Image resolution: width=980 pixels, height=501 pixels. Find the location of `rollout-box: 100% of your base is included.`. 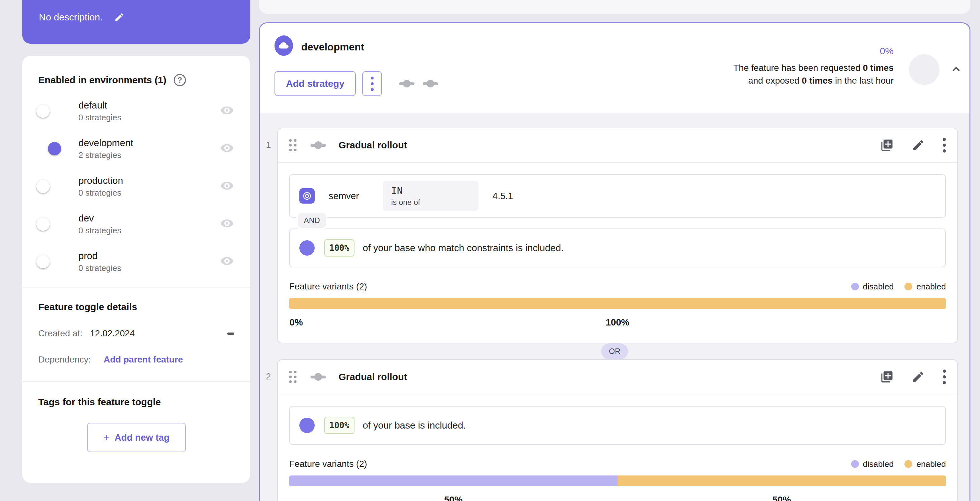

rollout-box: 100% of your base is included. is located at coordinates (617, 425).